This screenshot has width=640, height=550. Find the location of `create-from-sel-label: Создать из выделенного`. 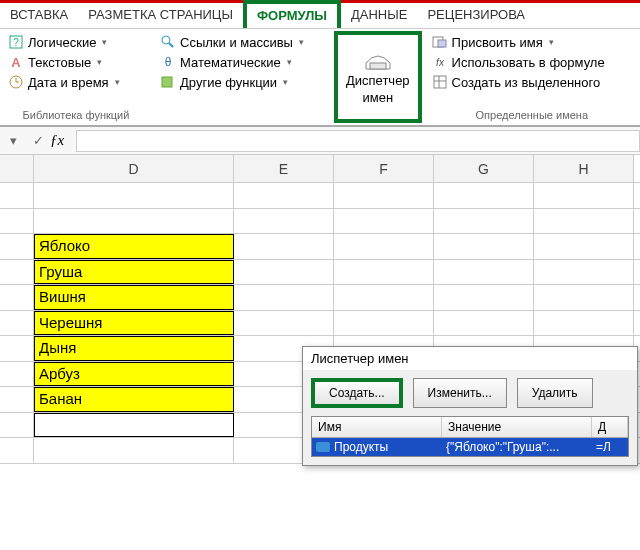

create-from-sel-label: Создать из выделенного is located at coordinates (526, 82).